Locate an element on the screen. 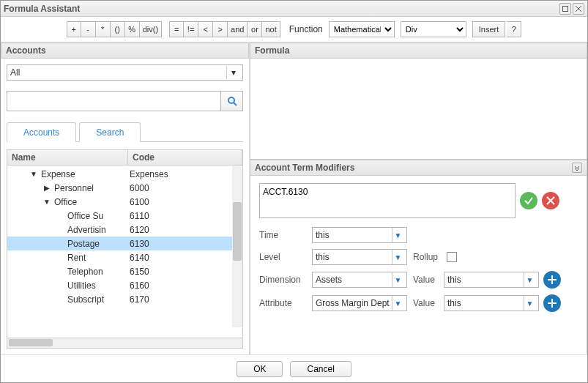 This screenshot has height=383, width=588. tree-row-name: Personnel is located at coordinates (72, 188).